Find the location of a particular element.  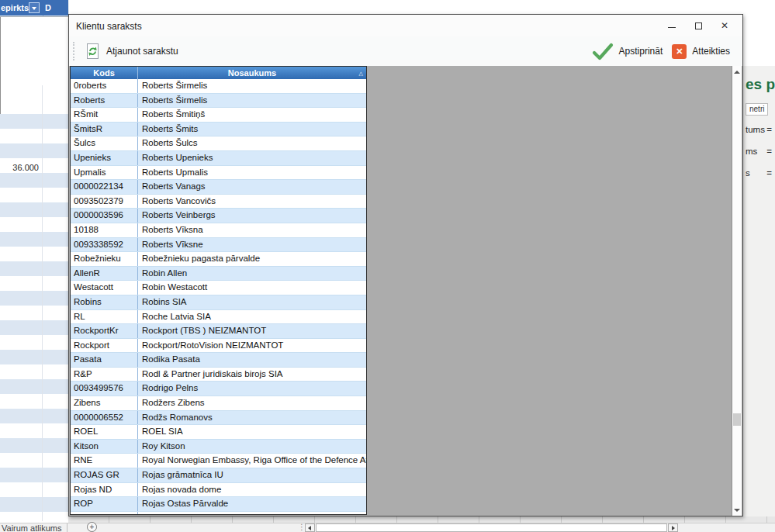

client-code-cell: 0093502379 is located at coordinates (104, 202).